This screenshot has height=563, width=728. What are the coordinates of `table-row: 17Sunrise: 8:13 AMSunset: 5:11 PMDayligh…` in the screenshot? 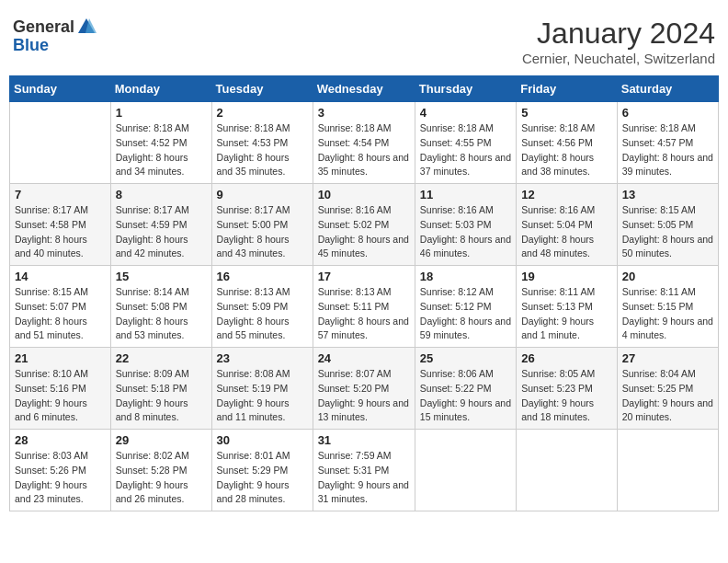 It's located at (364, 307).